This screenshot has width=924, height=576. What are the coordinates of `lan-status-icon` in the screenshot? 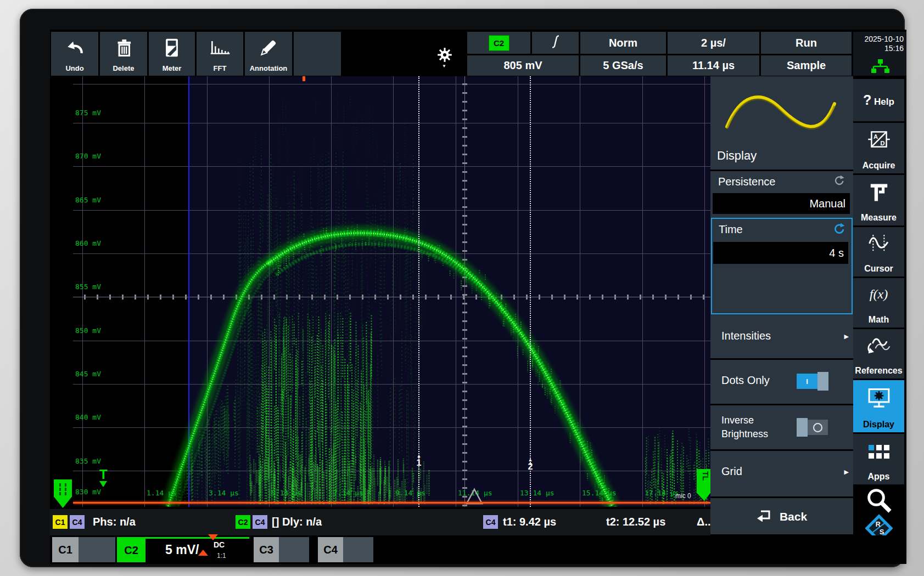 It's located at (880, 67).